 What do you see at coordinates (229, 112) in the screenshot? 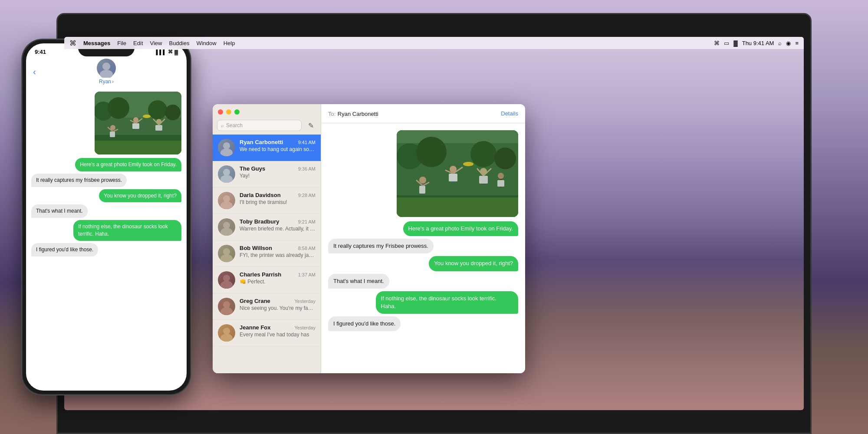
I see `minimize-button` at bounding box center [229, 112].